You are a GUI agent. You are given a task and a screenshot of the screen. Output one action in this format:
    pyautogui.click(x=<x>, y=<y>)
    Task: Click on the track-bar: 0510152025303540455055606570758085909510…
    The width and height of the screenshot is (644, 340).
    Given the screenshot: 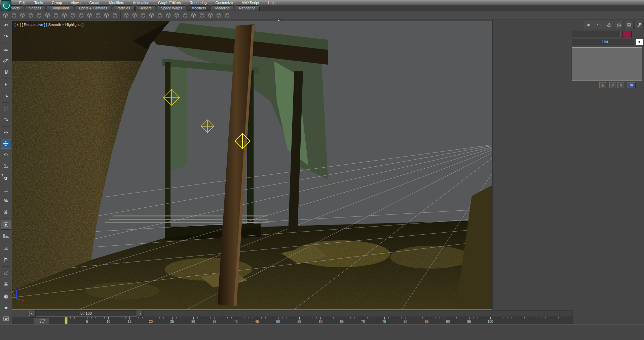 What is the action you would take?
    pyautogui.click(x=292, y=320)
    